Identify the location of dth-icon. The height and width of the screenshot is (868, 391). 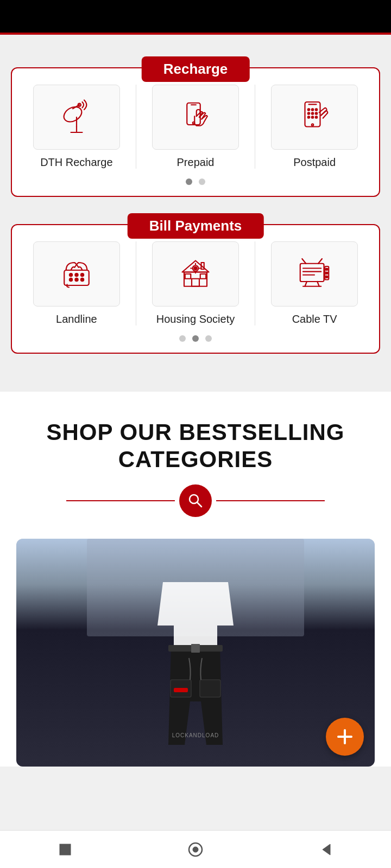
(77, 117).